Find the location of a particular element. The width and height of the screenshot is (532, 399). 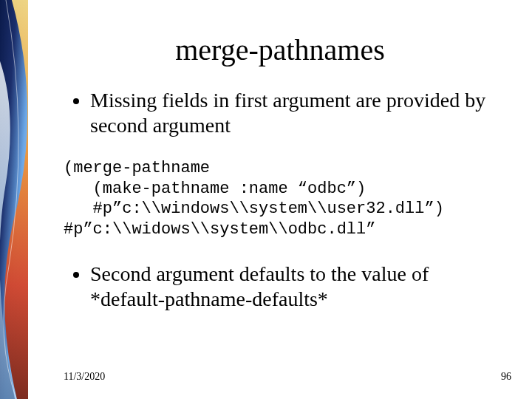

bullet-list-top: Missing fields in first argument are pro… is located at coordinates (288, 112).